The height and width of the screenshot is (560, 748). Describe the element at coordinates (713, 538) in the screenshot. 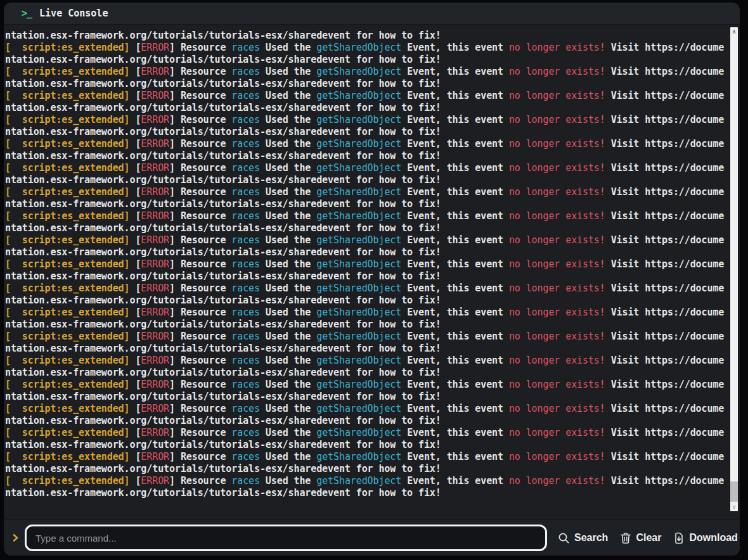

I see `download-button-label: Download` at that location.